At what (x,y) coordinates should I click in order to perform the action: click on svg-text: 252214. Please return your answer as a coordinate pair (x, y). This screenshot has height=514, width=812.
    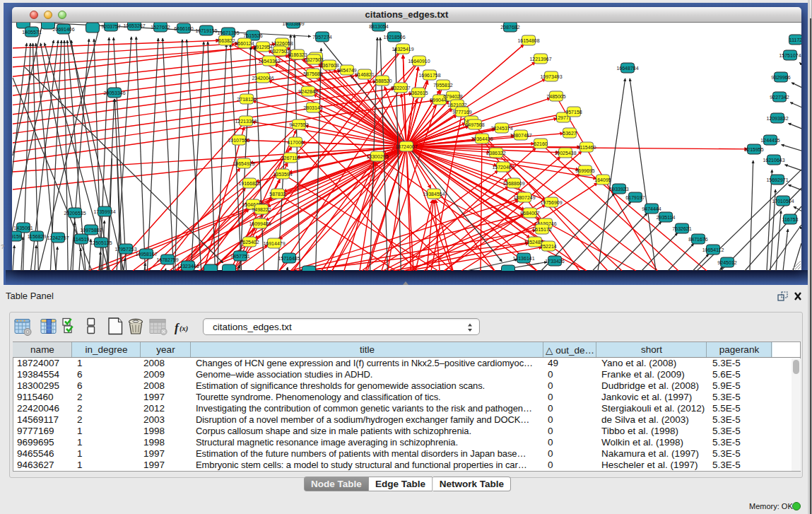
    Looking at the image, I should click on (548, 246).